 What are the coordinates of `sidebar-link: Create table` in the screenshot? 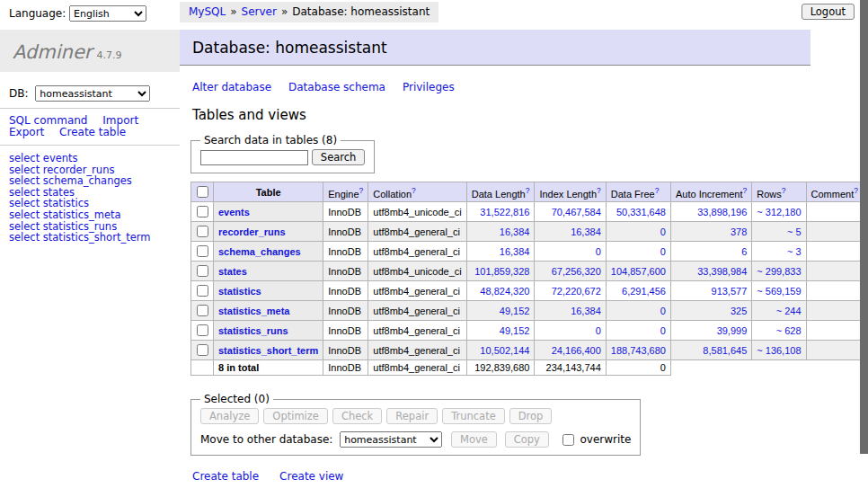 It's located at (93, 132).